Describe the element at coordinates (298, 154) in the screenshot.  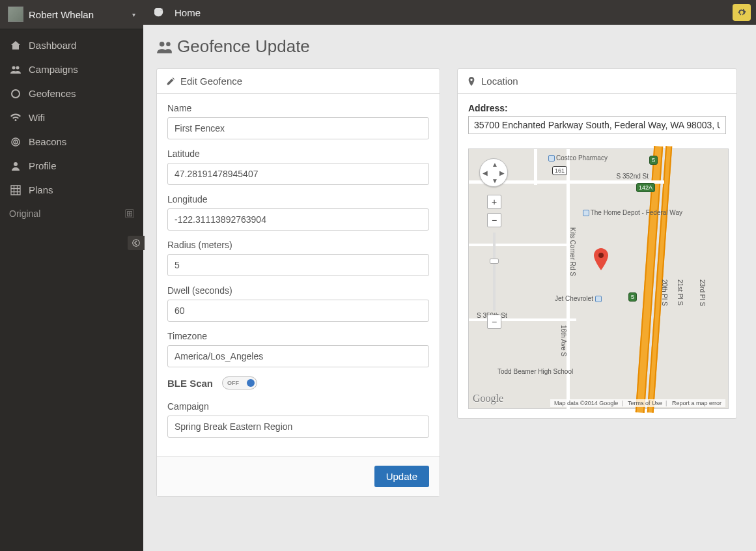
I see `label-latitude: Latitude` at that location.